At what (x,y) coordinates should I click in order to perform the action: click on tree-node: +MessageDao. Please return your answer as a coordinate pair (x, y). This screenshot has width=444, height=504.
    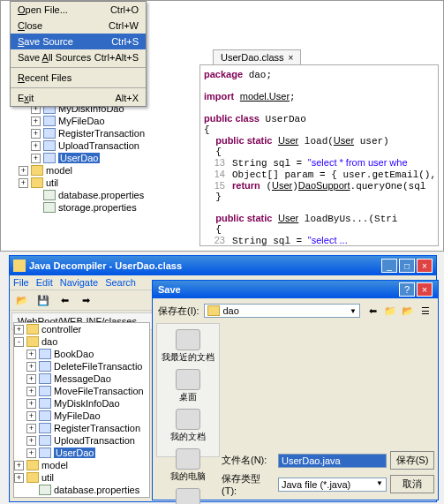
    Looking at the image, I should click on (88, 379).